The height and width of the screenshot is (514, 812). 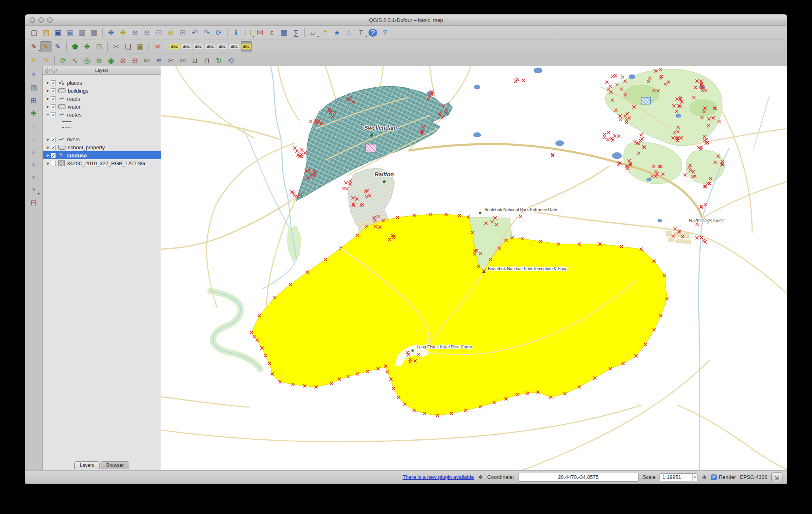 What do you see at coordinates (75, 47) in the screenshot?
I see `add-feature-icon: ⬟` at bounding box center [75, 47].